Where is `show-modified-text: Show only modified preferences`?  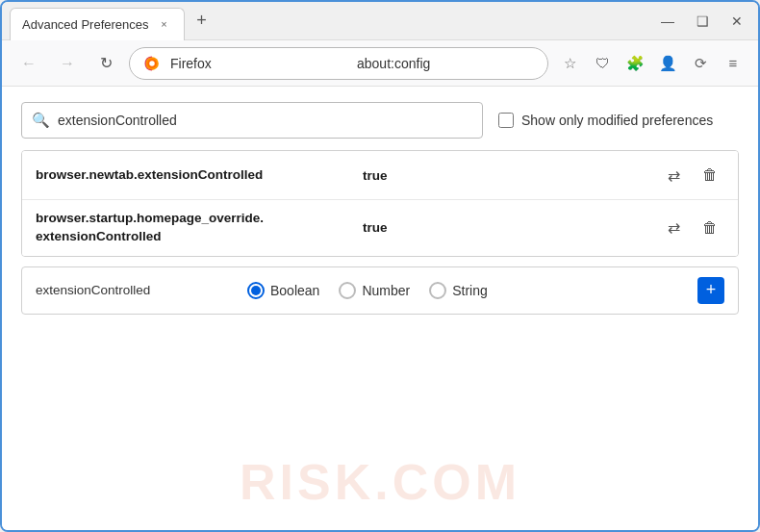 show-modified-text: Show only modified preferences is located at coordinates (618, 120).